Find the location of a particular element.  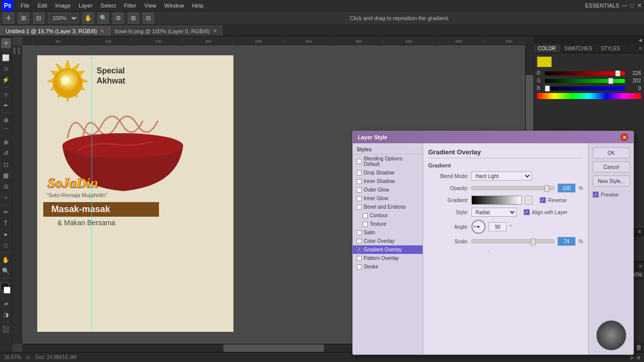

quick-mask: ◑ is located at coordinates (6, 315).